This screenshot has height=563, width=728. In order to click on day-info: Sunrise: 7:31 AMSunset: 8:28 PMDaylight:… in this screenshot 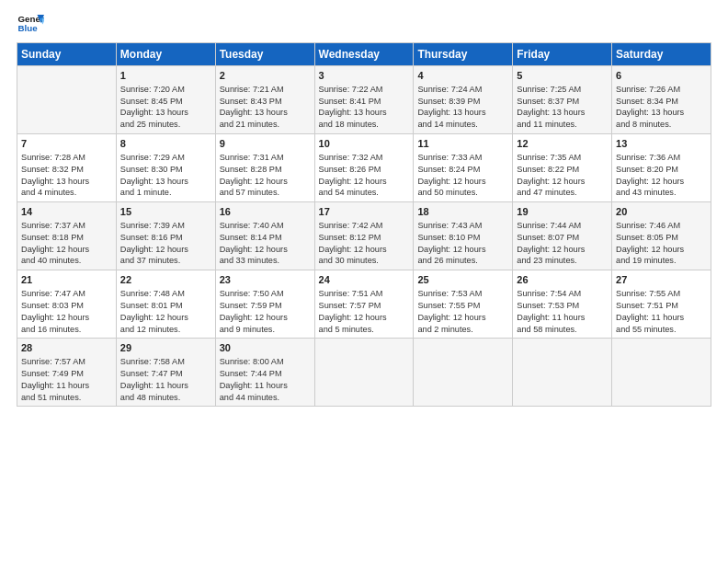, I will do `click(254, 175)`.